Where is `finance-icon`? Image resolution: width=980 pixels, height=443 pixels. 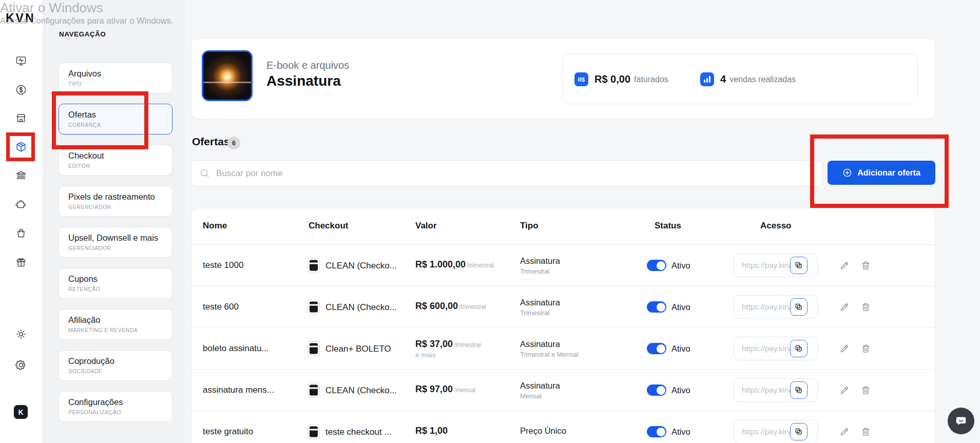
finance-icon is located at coordinates (21, 90).